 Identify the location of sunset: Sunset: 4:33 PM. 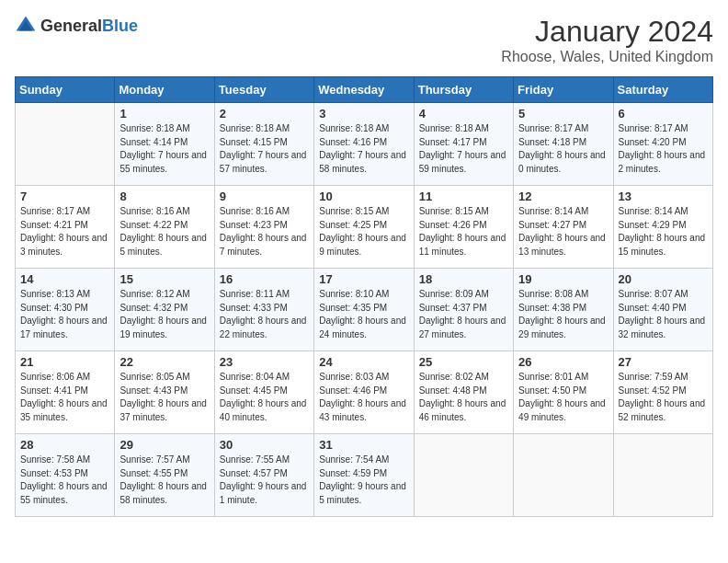
(254, 307).